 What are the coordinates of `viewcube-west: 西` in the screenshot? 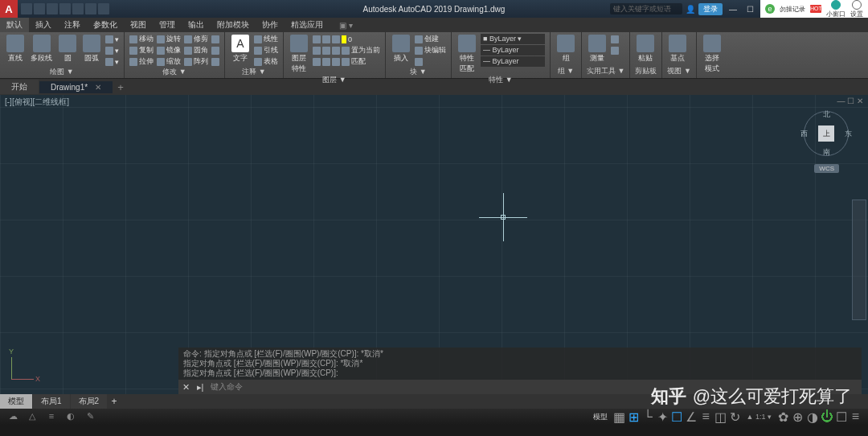 It's located at (804, 134).